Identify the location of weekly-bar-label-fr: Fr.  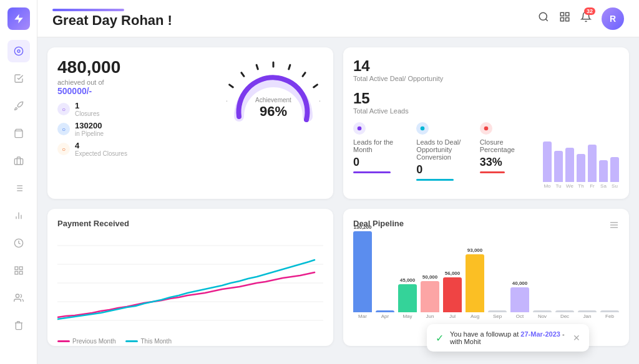
(592, 186).